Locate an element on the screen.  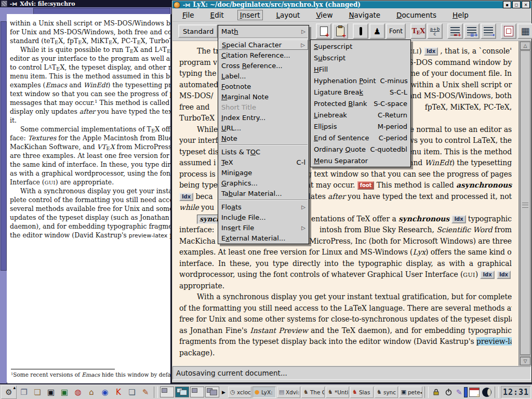
insert-figure-icon is located at coordinates (509, 31).